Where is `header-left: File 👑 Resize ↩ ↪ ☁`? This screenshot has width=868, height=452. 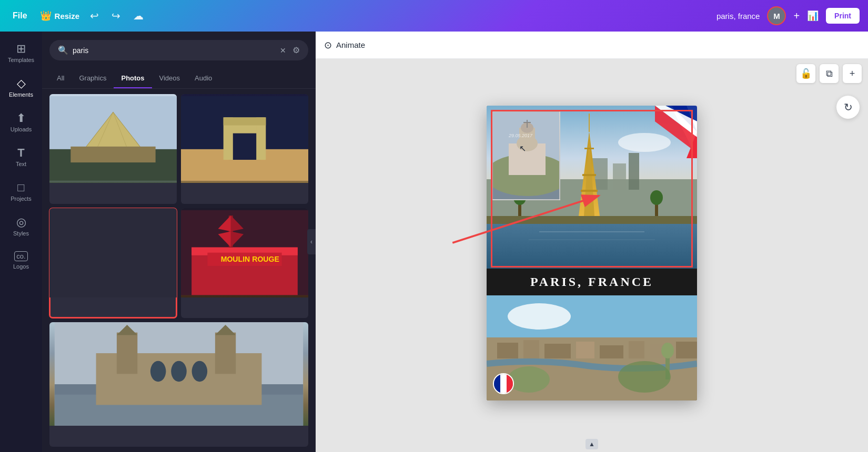 header-left: File 👑 Resize ↩ ↪ ☁ is located at coordinates (77, 16).